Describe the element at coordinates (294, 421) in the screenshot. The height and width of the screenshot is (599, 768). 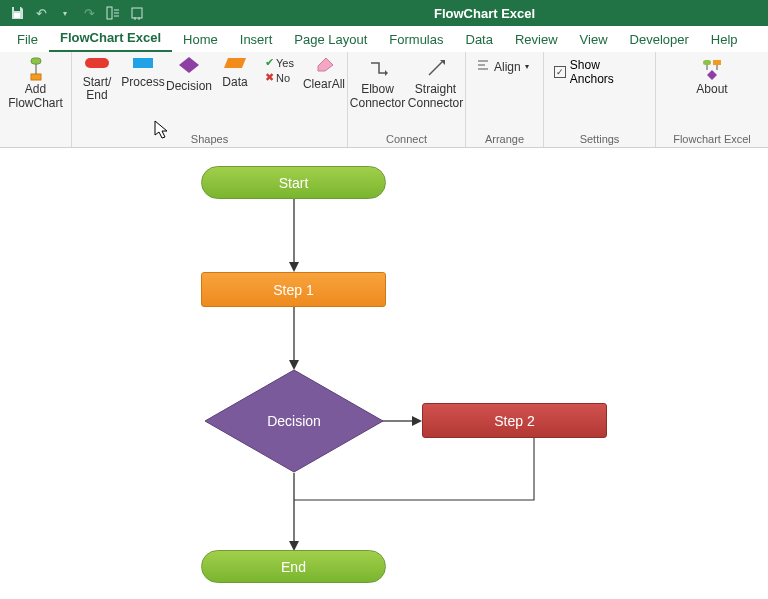
I see `node-decision: Decision` at that location.